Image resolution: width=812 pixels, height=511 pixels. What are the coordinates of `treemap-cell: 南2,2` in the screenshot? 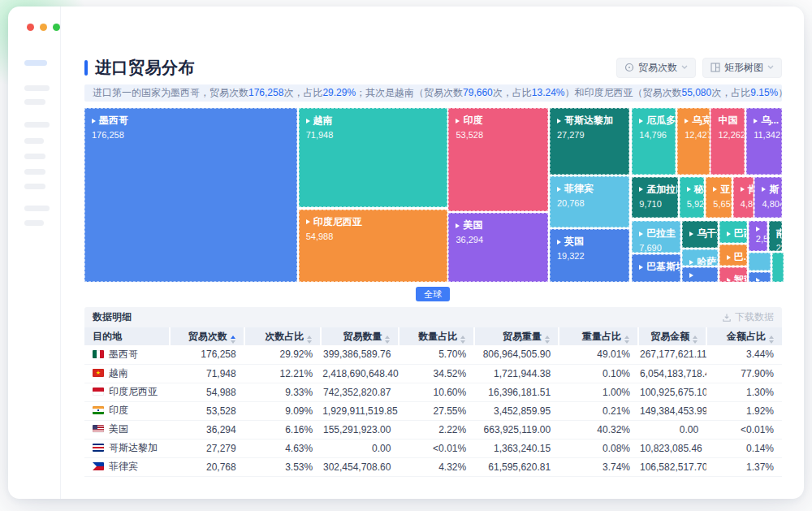 It's located at (775, 236).